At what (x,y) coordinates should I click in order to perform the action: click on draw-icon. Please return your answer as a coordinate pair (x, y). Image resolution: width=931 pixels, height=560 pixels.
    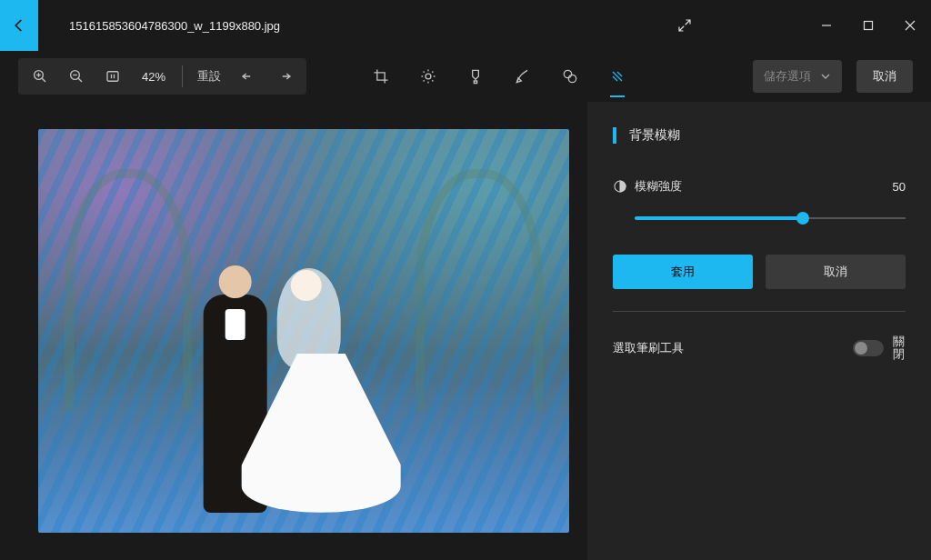
    Looking at the image, I should click on (523, 76).